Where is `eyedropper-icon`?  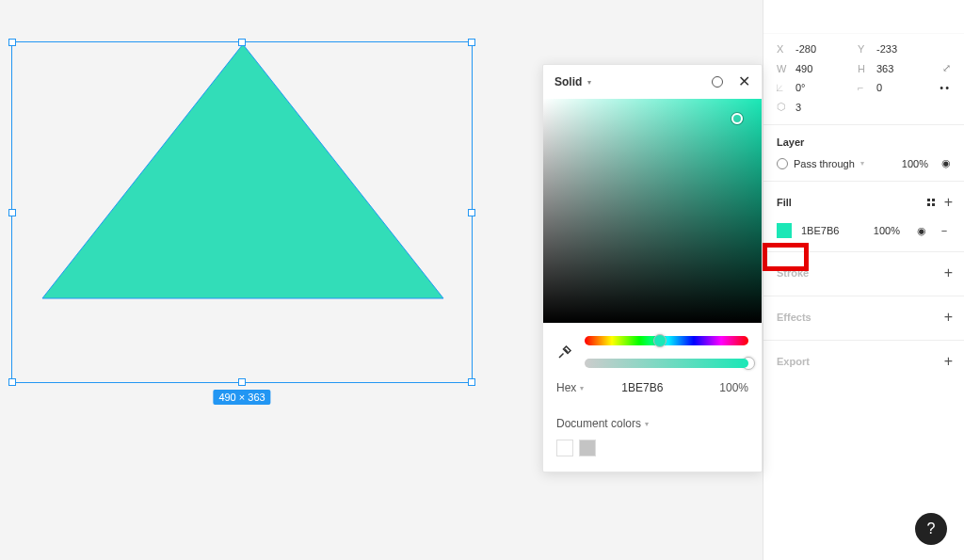
eyedropper-icon is located at coordinates (565, 352).